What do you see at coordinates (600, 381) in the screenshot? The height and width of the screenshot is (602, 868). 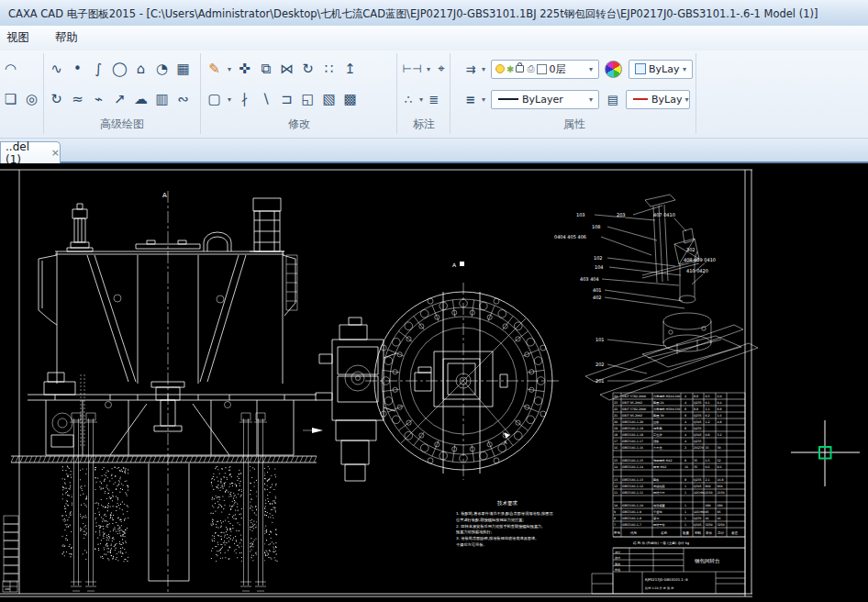 I see `svg-text: 201` at bounding box center [600, 381].